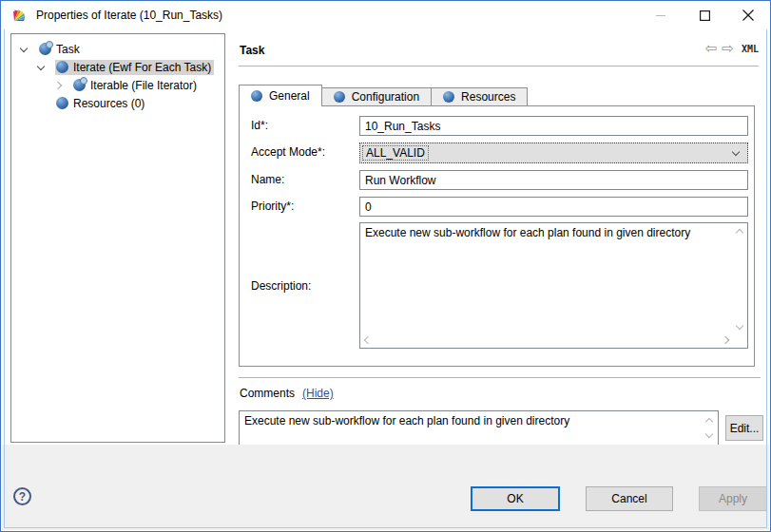 This screenshot has width=771, height=532. Describe the element at coordinates (23, 496) in the screenshot. I see `help-button: ?` at that location.